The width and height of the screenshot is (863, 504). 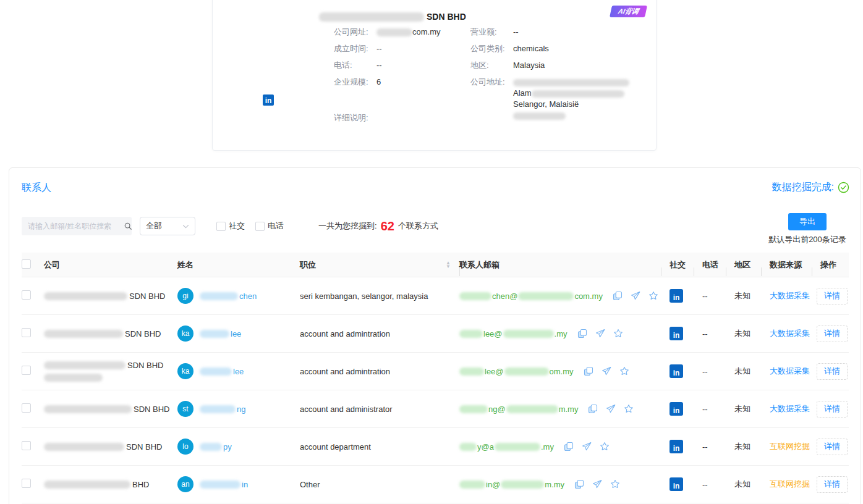 I want to click on contact-name-link: chen, so click(x=228, y=296).